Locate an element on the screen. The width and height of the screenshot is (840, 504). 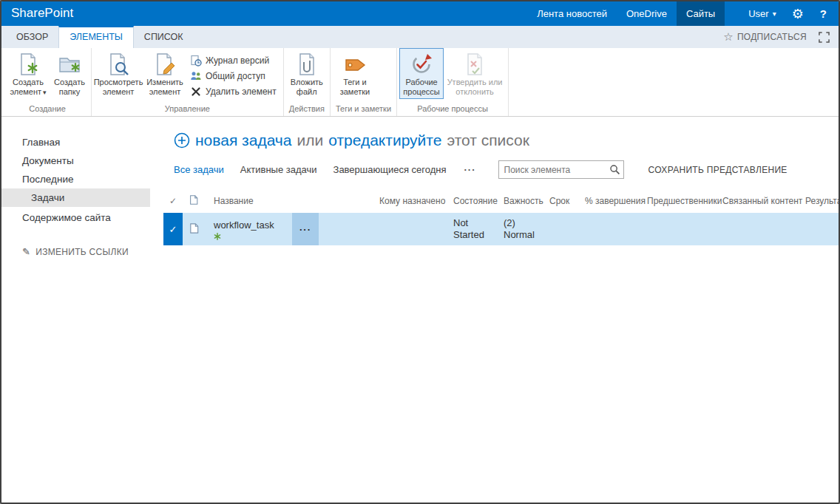
new-task-callout: новая задача или отредактируйте этот спи… is located at coordinates (501, 140).